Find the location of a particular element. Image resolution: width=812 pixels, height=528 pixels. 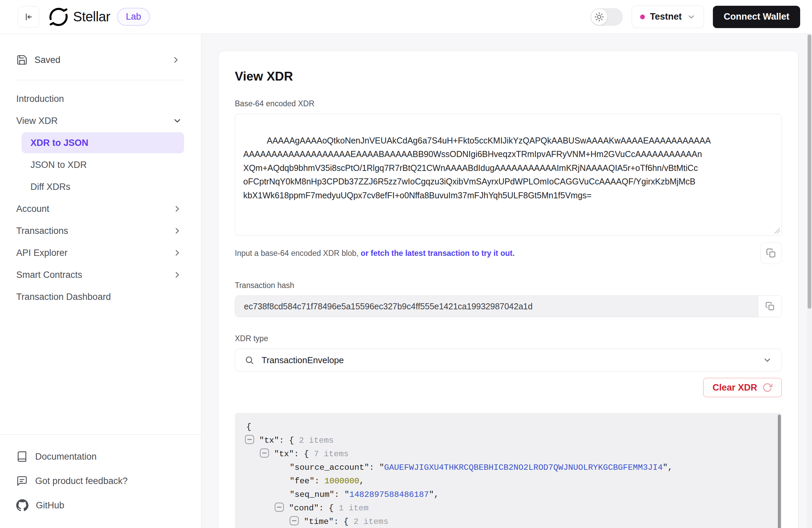

sidebar-item-xdr-to-json: XDR to JSON is located at coordinates (103, 143).